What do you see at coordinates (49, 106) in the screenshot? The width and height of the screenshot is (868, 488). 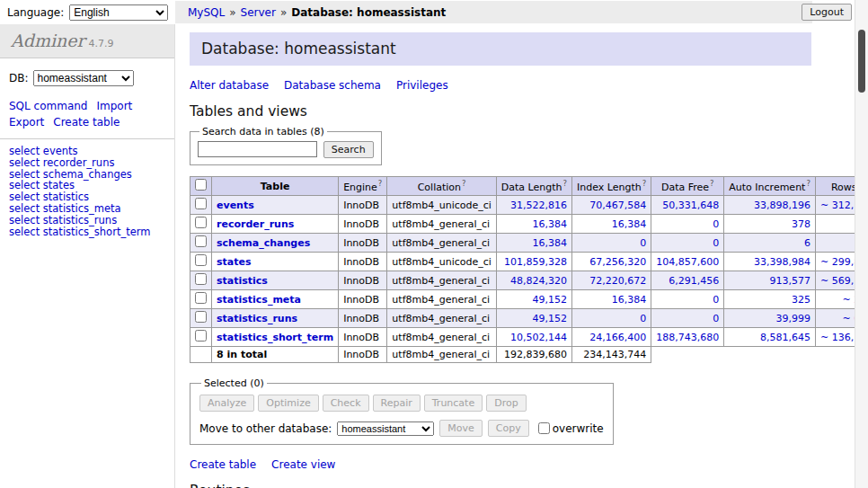 I see `sidebar-link-sql-command: SQL command` at bounding box center [49, 106].